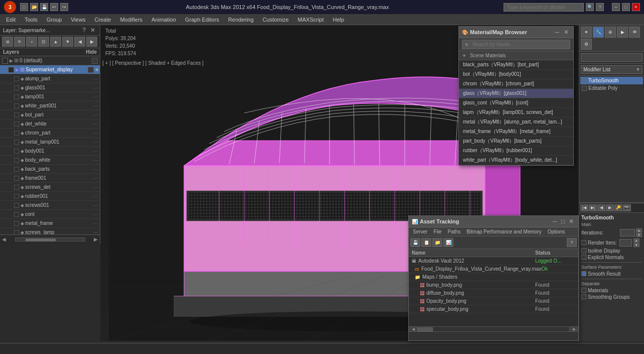 The height and width of the screenshot is (354, 644). What do you see at coordinates (420, 232) in the screenshot?
I see `at-menu-server: Server` at bounding box center [420, 232].